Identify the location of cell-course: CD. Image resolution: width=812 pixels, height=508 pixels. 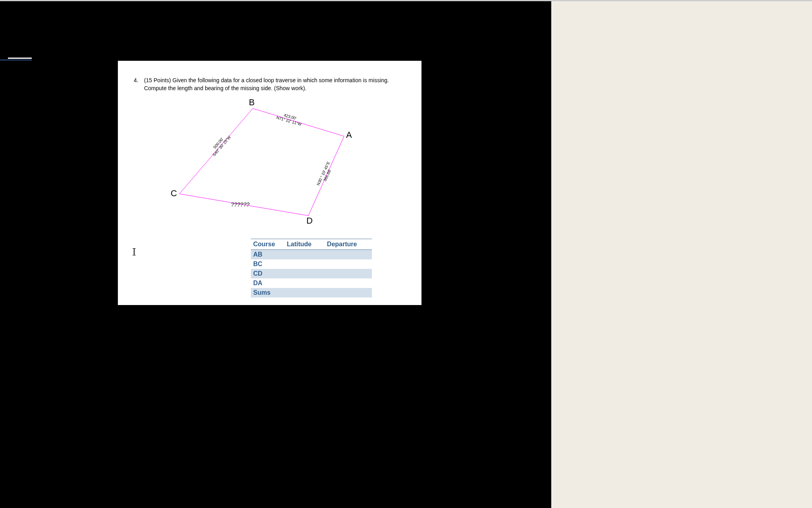
(267, 274).